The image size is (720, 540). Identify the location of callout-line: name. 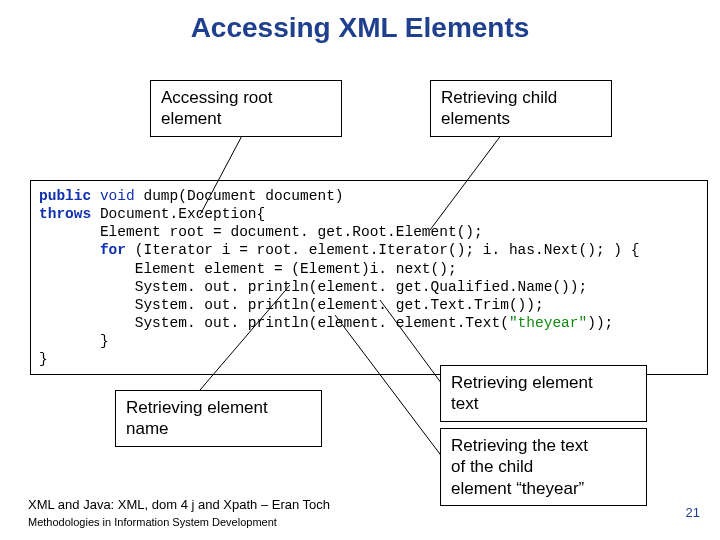
(148, 428).